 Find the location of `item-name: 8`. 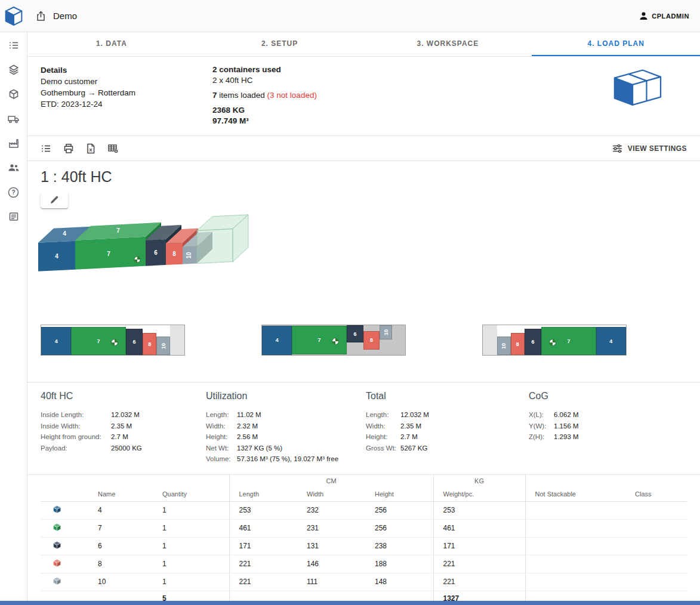

item-name: 8 is located at coordinates (121, 564).